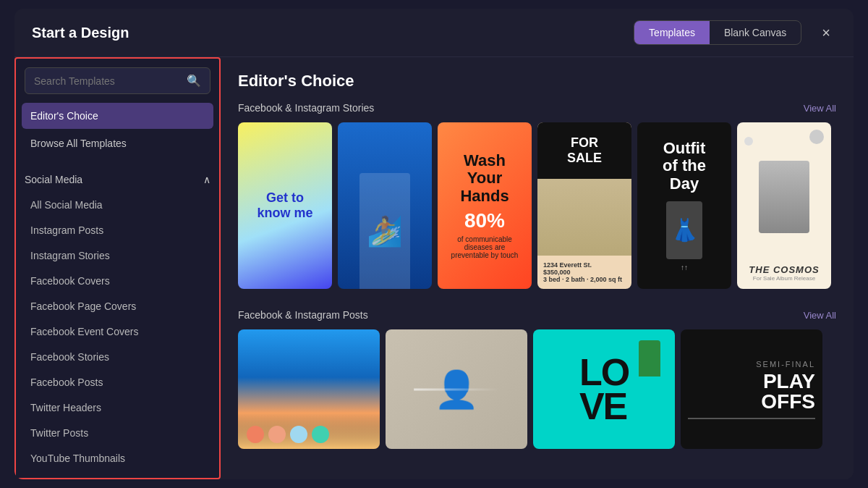 This screenshot has height=488, width=868. What do you see at coordinates (434, 33) in the screenshot?
I see `modal-header: Start a Design Templates Blank Canvas ×` at bounding box center [434, 33].